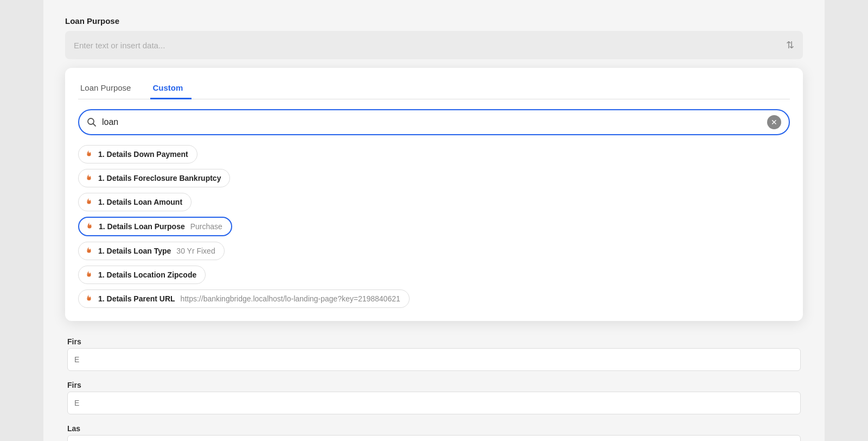 This screenshot has height=441, width=868. What do you see at coordinates (89, 299) in the screenshot?
I see `item-icon-parent-url` at bounding box center [89, 299].